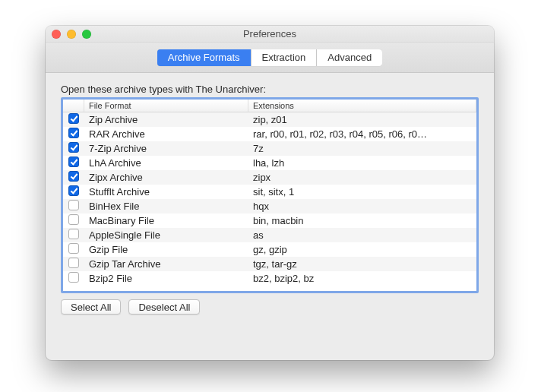 This screenshot has height=392, width=541. What do you see at coordinates (87, 34) in the screenshot?
I see `zoom-icon` at bounding box center [87, 34].